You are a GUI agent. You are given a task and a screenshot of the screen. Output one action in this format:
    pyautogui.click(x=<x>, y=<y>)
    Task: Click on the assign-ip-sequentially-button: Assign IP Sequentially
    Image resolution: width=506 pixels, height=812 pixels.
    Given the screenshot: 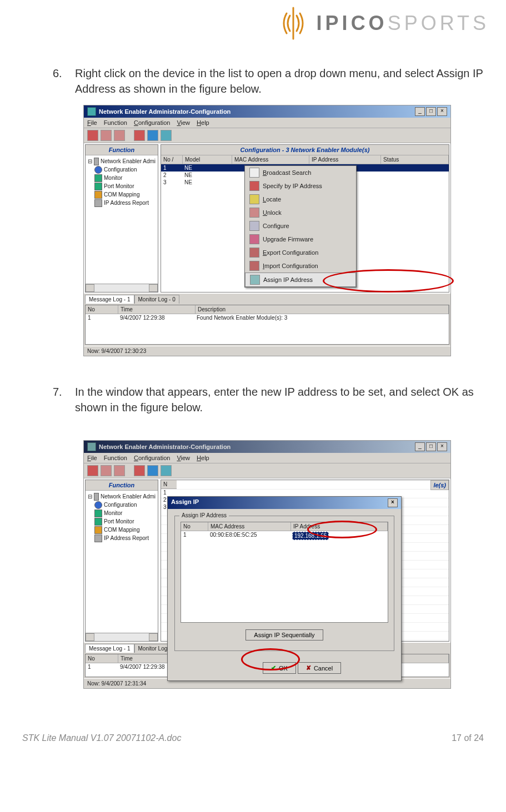 What is the action you would take?
    pyautogui.click(x=284, y=635)
    